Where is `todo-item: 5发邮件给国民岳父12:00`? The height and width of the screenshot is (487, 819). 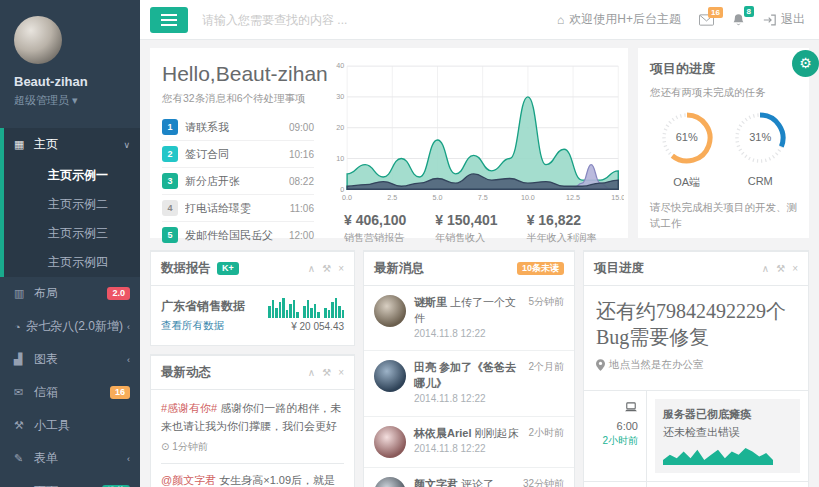
todo-item: 5发邮件给国民岳父12:00 is located at coordinates (238, 235).